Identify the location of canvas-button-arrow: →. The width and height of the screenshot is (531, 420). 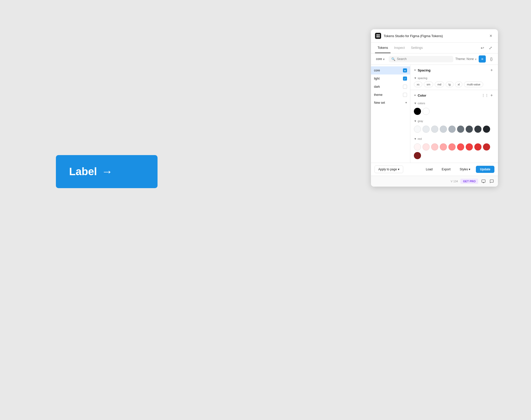
(107, 172).